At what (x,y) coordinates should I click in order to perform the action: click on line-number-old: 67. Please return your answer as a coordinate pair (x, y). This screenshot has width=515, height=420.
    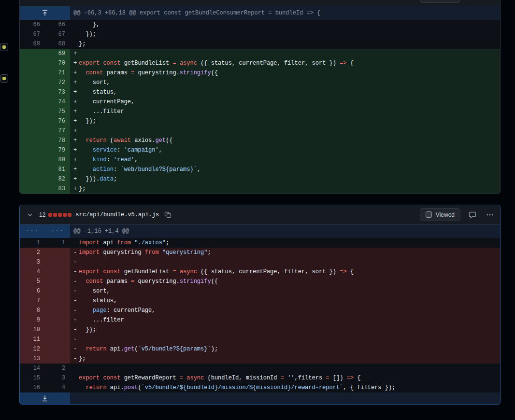
    Looking at the image, I should click on (32, 34).